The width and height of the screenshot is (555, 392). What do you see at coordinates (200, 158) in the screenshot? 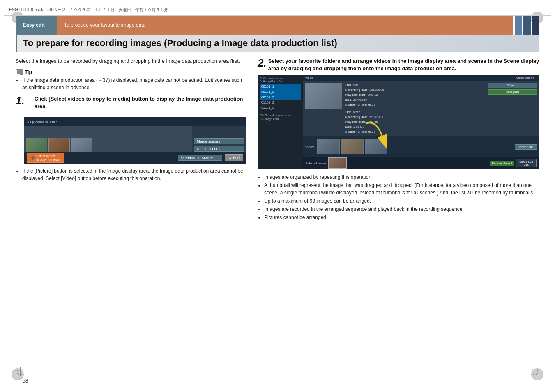
I see `return-menu-btn: ↻ Return to Start Menu` at bounding box center [200, 158].